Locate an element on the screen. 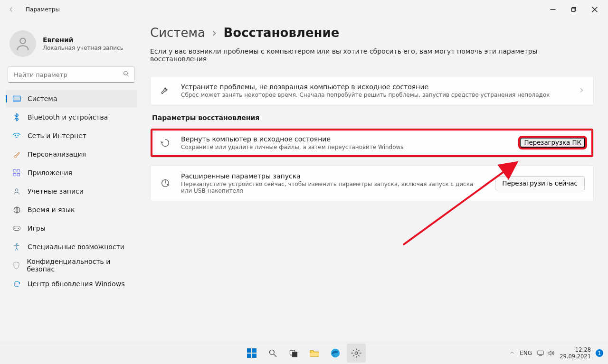  chevron-right-icon is located at coordinates (581, 91).